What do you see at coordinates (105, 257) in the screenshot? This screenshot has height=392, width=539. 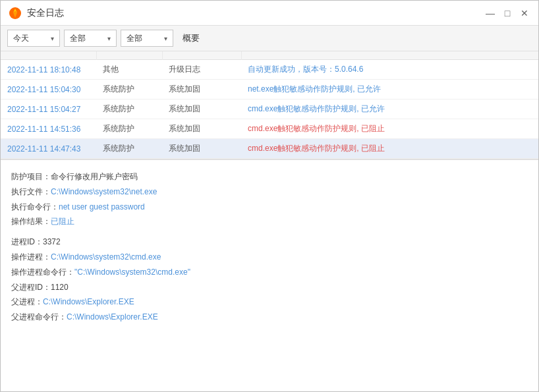 I see `detail-value: C:\Windows\system32\cmd.exe` at bounding box center [105, 257].